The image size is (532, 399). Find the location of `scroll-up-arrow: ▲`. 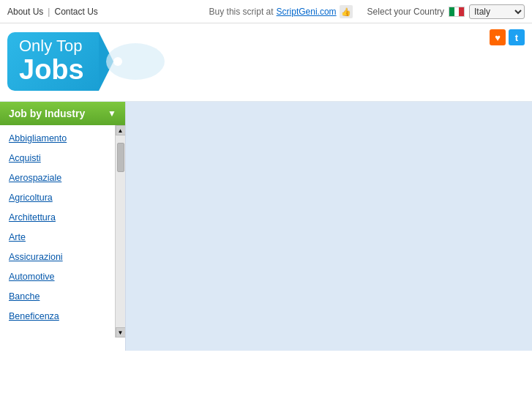

scroll-up-arrow: ▲ is located at coordinates (121, 130).